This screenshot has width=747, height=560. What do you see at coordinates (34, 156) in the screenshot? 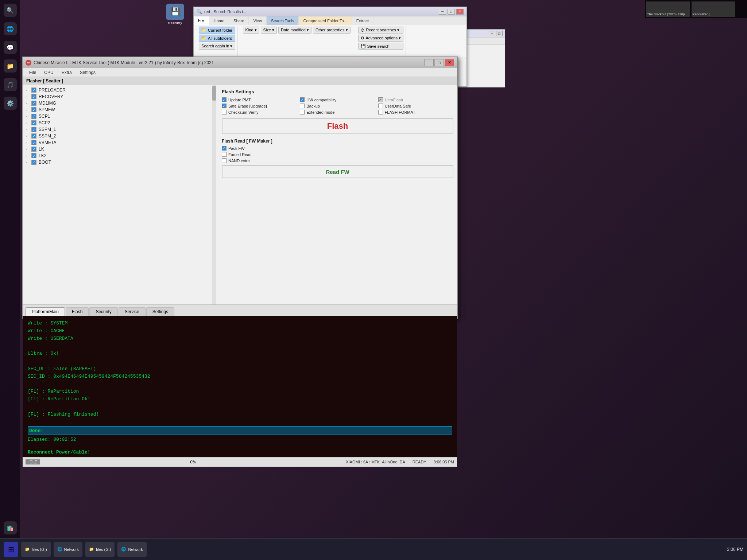
I see `check-lk2: ✓` at bounding box center [34, 156].